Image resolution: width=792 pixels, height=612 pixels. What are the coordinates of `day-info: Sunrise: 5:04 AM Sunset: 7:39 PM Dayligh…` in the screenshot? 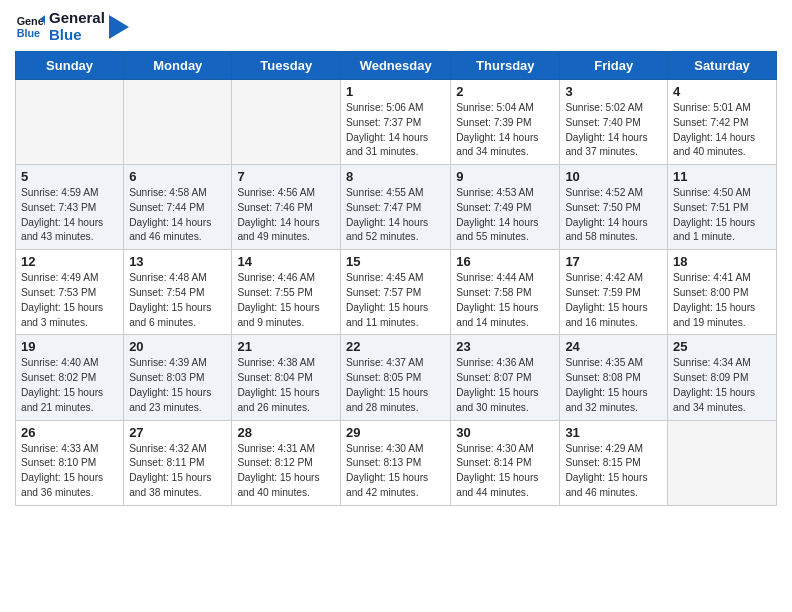 It's located at (505, 130).